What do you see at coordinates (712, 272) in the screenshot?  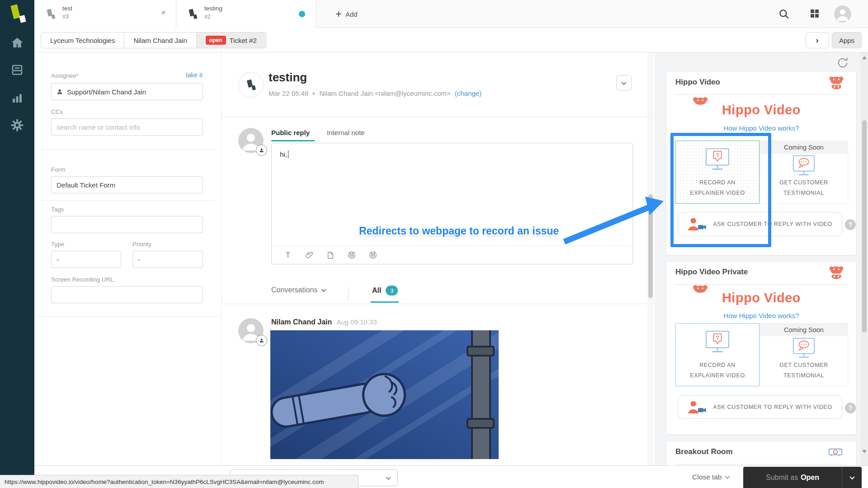 I see `app-card-title: Hippo Video Private` at bounding box center [712, 272].